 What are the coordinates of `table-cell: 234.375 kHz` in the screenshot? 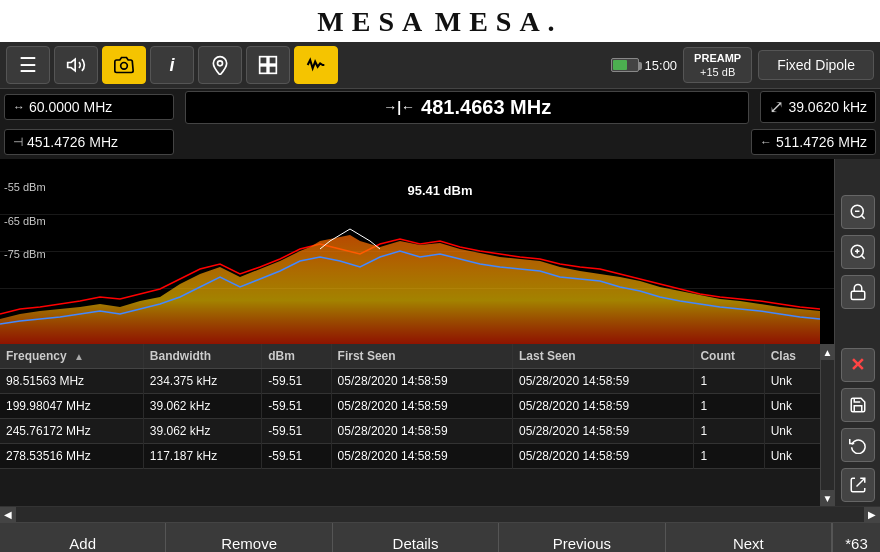 It's located at (202, 382).